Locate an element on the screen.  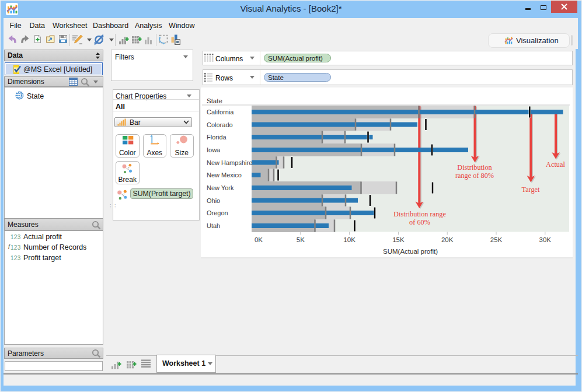
svg-text: 10K is located at coordinates (349, 240).